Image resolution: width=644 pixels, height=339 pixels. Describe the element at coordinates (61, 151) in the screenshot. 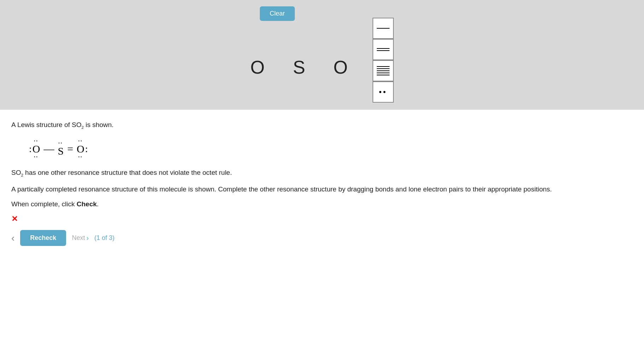

I see `S-symbol: S` at that location.